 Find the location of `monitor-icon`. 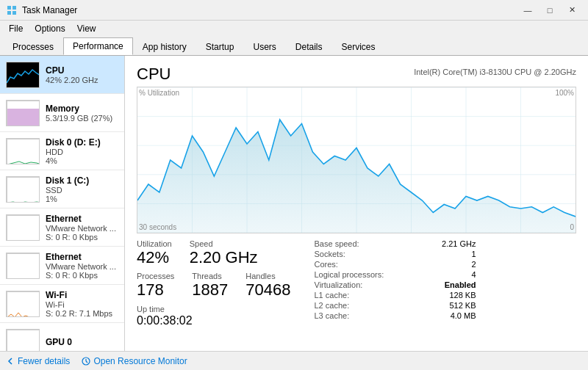

monitor-icon is located at coordinates (86, 361).